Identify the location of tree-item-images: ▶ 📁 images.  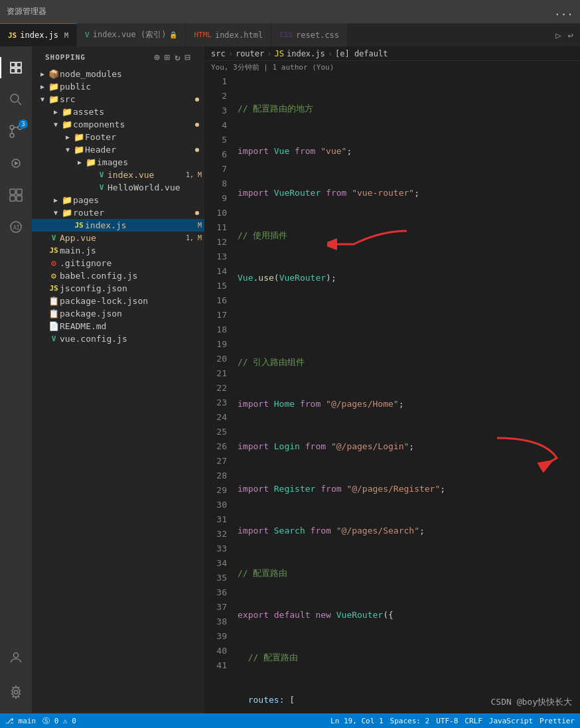
(118, 162).